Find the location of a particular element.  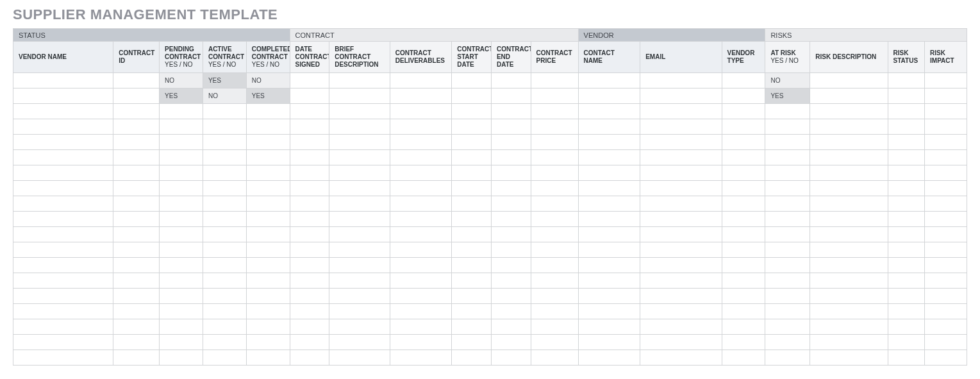

cell-at-risk: YES is located at coordinates (788, 96).